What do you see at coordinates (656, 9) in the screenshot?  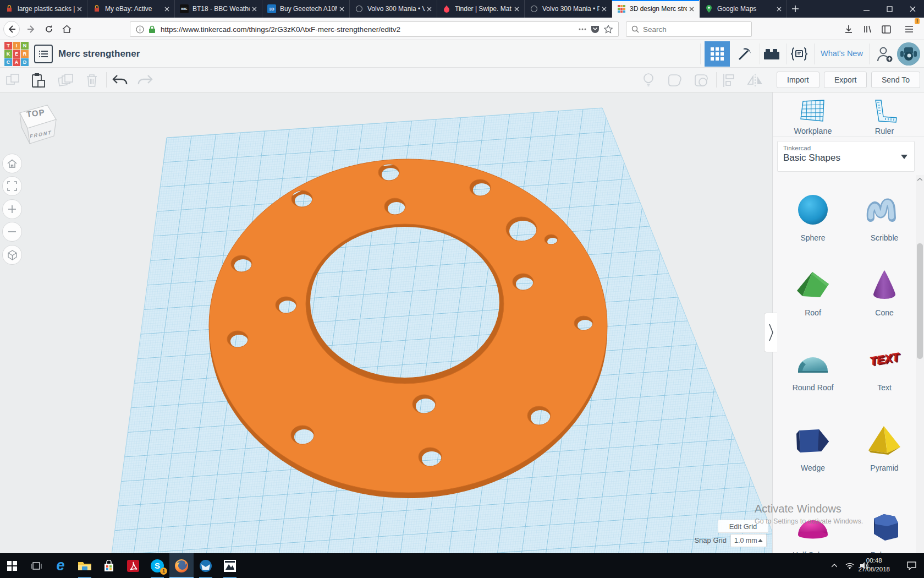 I see `tab-tinkercad-active: 3D design Merc stre` at bounding box center [656, 9].